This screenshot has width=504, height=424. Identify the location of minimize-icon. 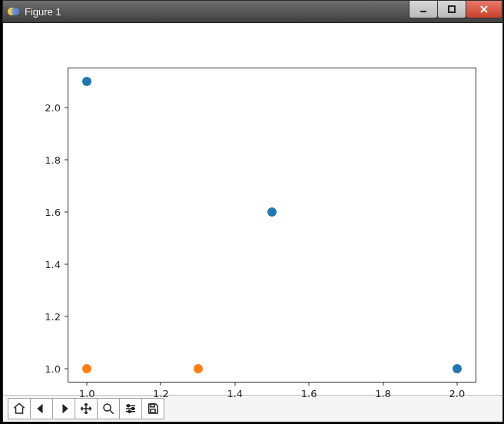
(423, 9).